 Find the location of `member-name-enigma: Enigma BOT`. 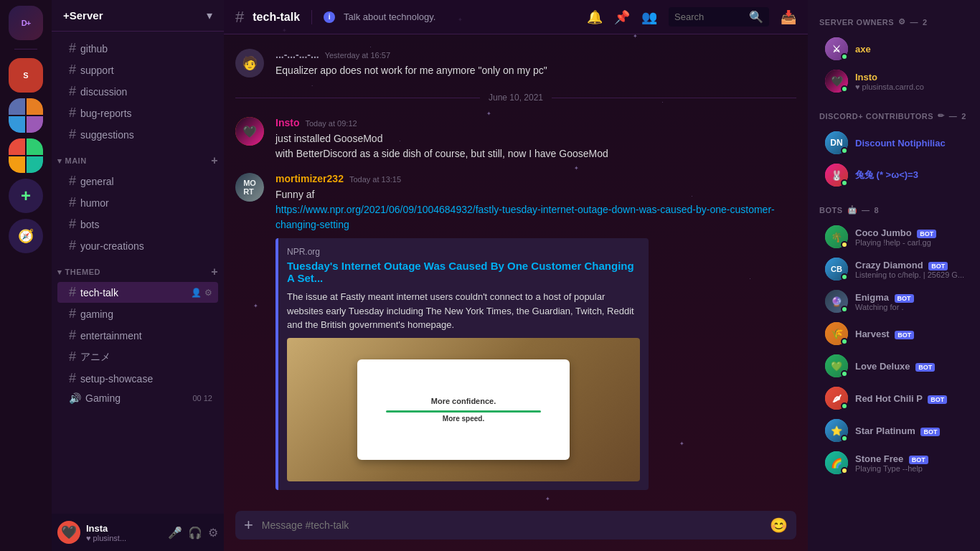

member-name-enigma: Enigma BOT is located at coordinates (912, 297).